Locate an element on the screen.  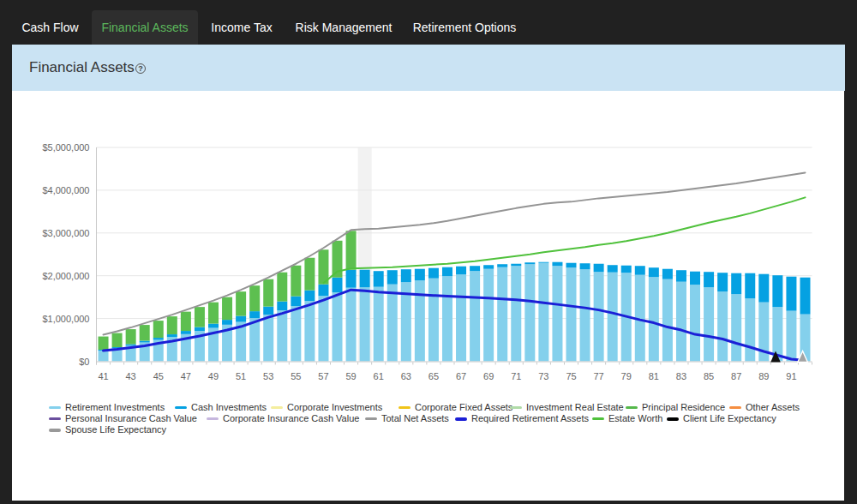
svg-text: 49 is located at coordinates (213, 376).